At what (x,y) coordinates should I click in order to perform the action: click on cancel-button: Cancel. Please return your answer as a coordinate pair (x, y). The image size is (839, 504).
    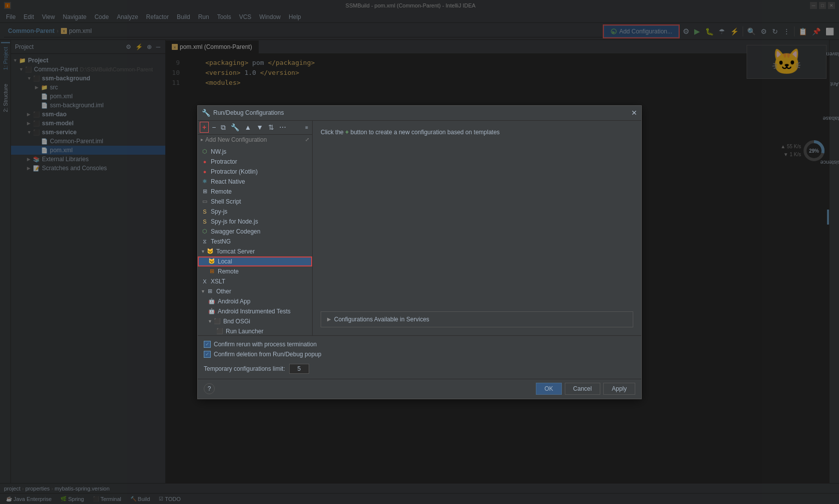
    Looking at the image, I should click on (582, 389).